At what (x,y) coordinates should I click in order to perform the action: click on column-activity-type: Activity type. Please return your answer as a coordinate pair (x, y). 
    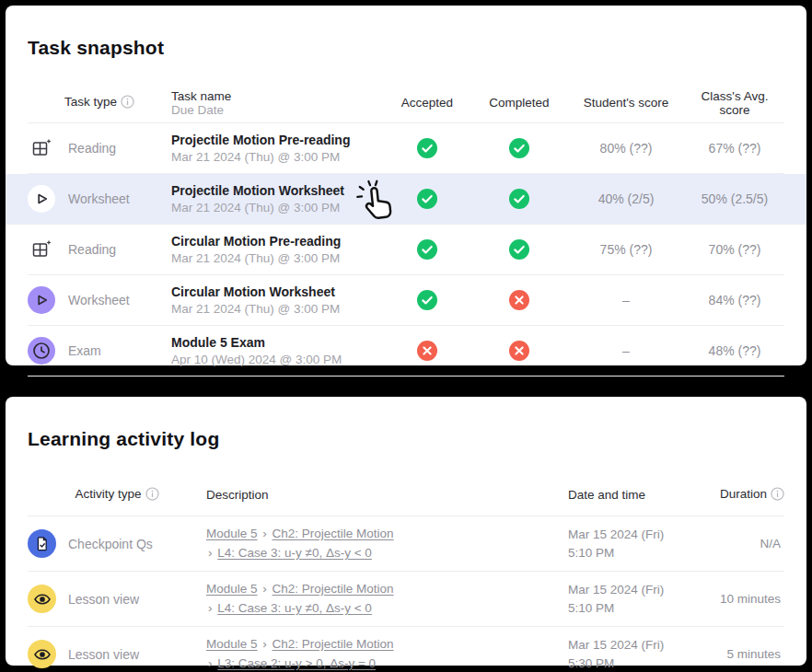
    Looking at the image, I should click on (116, 495).